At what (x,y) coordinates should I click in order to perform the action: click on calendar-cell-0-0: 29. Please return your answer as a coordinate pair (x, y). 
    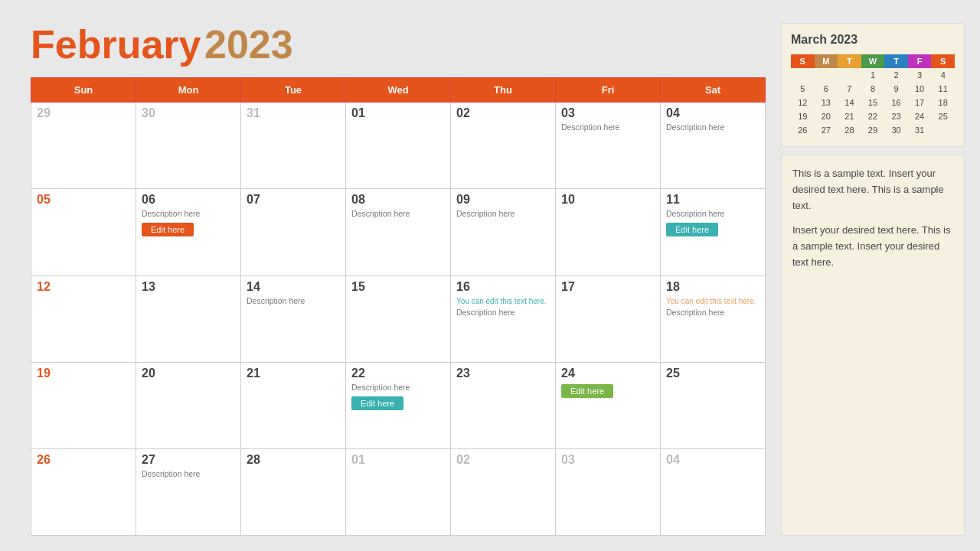
    Looking at the image, I should click on (84, 145).